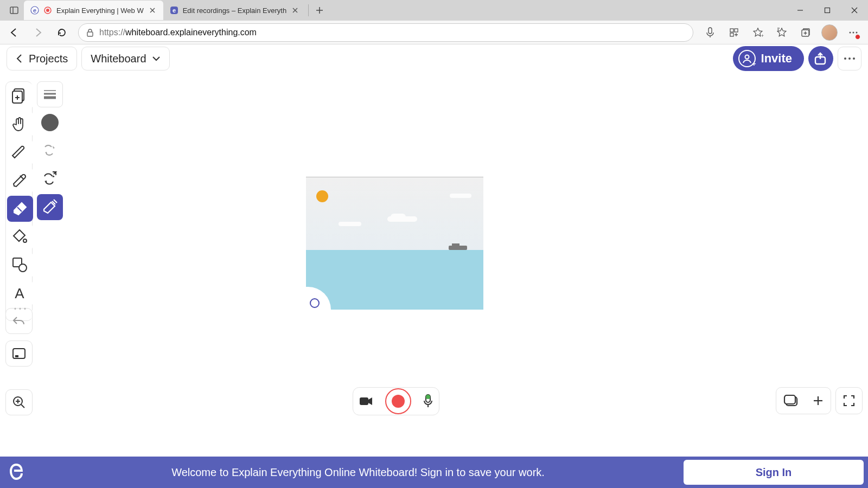  I want to click on inserted-image, so click(395, 243).